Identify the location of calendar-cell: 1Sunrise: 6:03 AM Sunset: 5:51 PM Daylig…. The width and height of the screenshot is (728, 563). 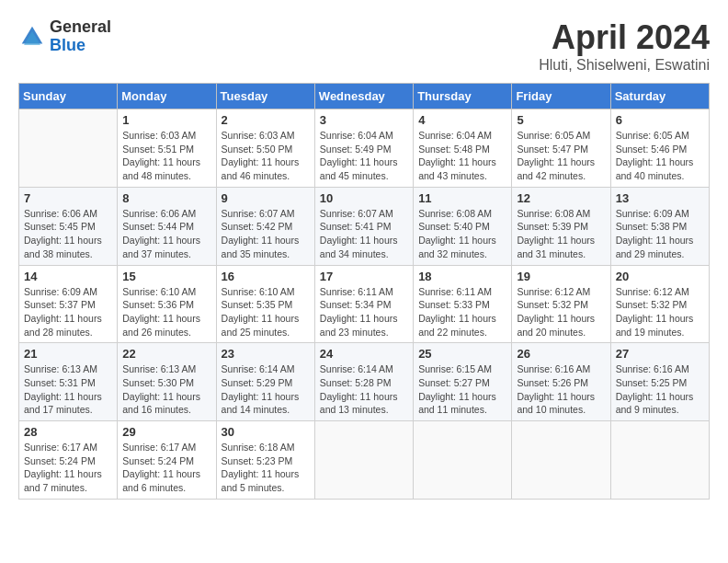
(167, 149).